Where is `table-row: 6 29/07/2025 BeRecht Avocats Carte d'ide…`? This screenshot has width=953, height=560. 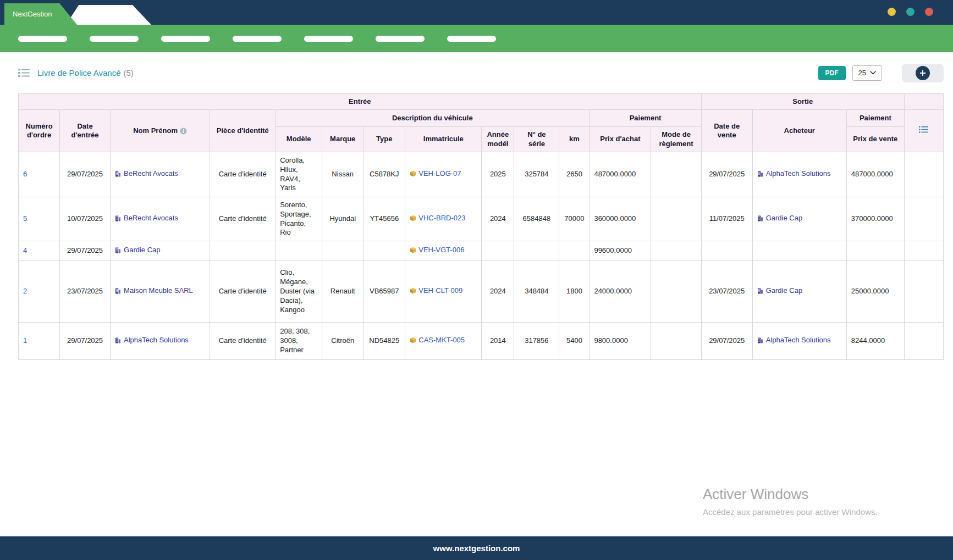 table-row: 6 29/07/2025 BeRecht Avocats Carte d'ide… is located at coordinates (481, 175).